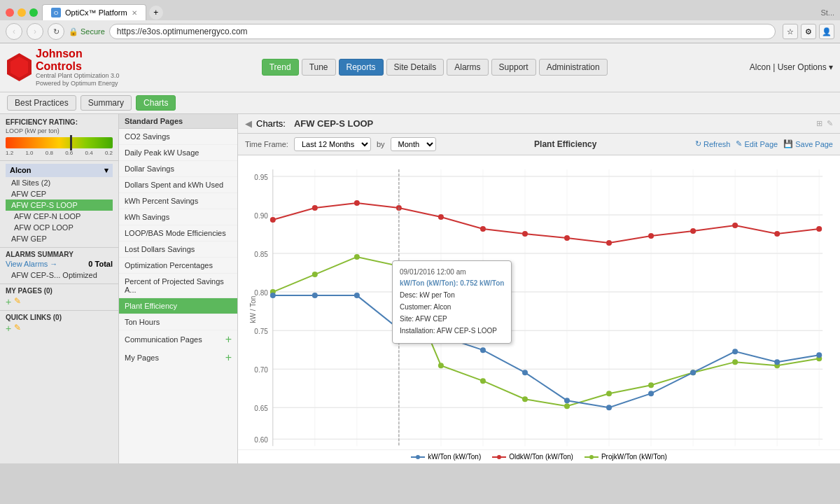 This screenshot has height=504, width=840. I want to click on sidebar-item-afw-cep-s-loop: AFW CEP-S LOOP, so click(59, 205).